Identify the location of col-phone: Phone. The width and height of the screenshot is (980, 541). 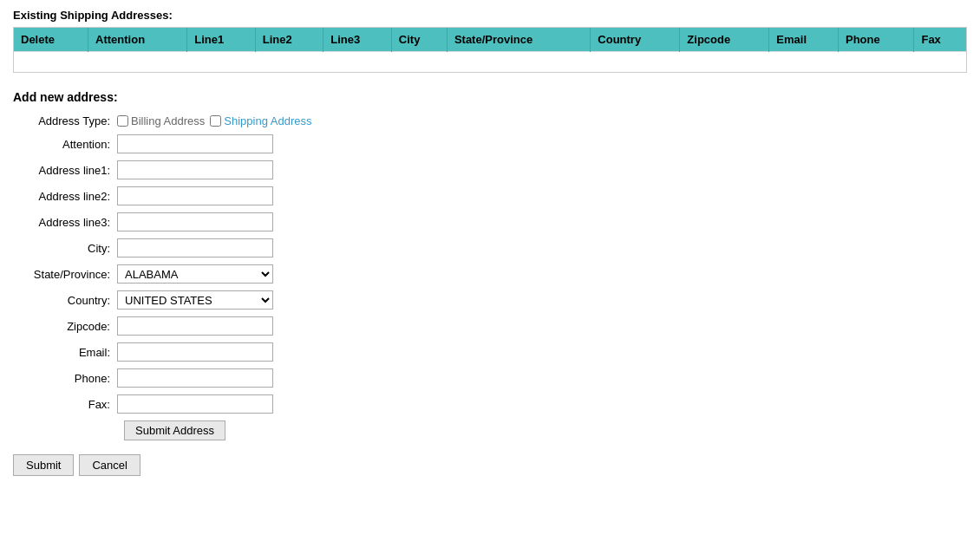
(876, 40).